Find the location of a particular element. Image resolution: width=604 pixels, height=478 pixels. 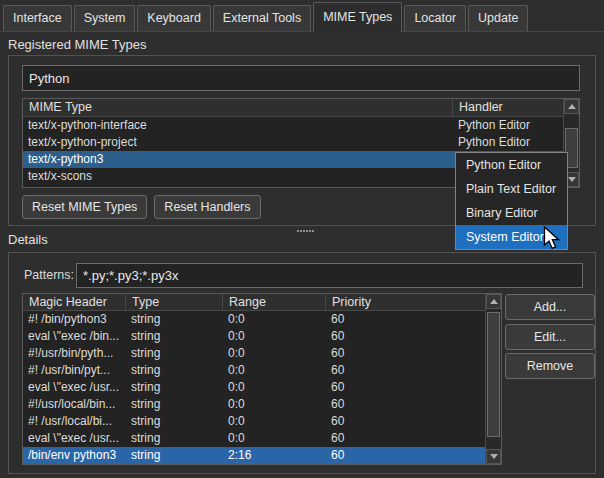

tab-bar: Interface System Keyboard External Tools… is located at coordinates (302, 16).